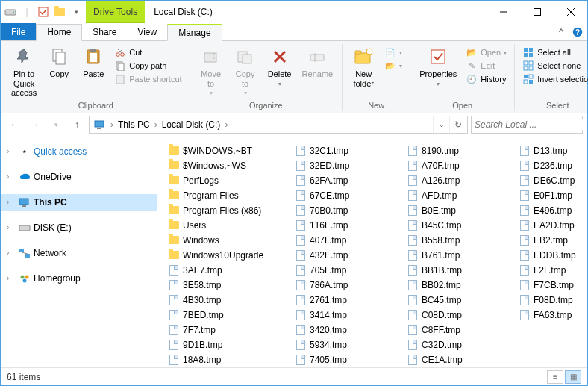 The image size is (588, 386). I want to click on copy-path-button: Copy path, so click(148, 66).